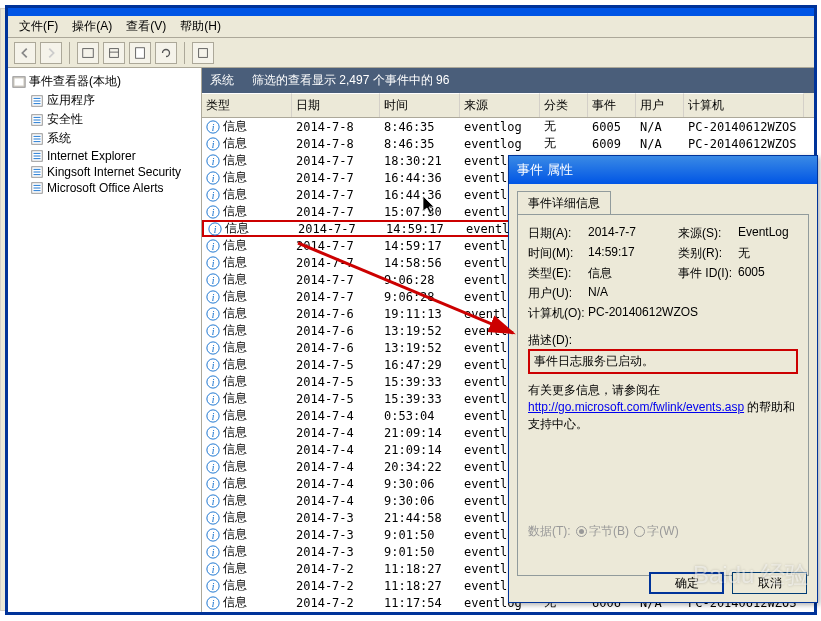  I want to click on col-type: 类型, so click(247, 105).